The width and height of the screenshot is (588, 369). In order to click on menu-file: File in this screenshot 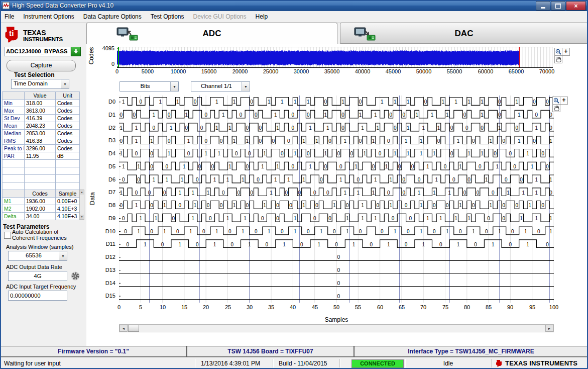, I will do `click(9, 17)`.